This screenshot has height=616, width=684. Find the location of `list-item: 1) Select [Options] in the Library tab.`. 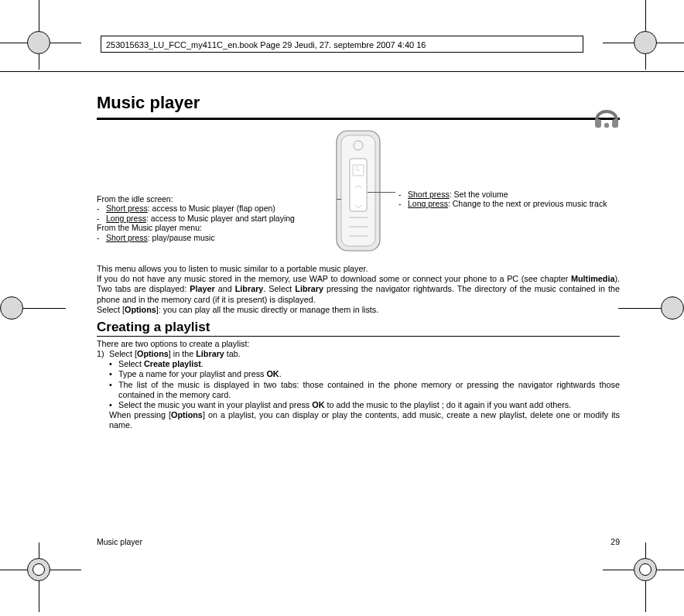

list-item: 1) Select [Options] in the Library tab. is located at coordinates (358, 354).